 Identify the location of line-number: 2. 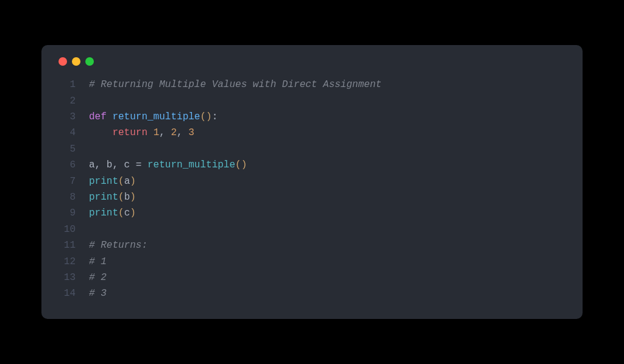
(66, 101).